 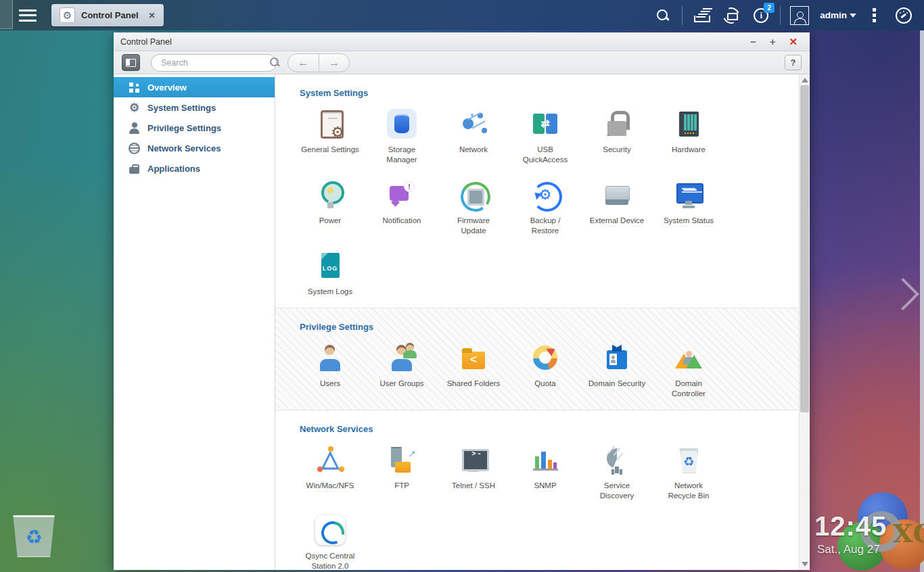 I want to click on close-button: ✕, so click(x=793, y=42).